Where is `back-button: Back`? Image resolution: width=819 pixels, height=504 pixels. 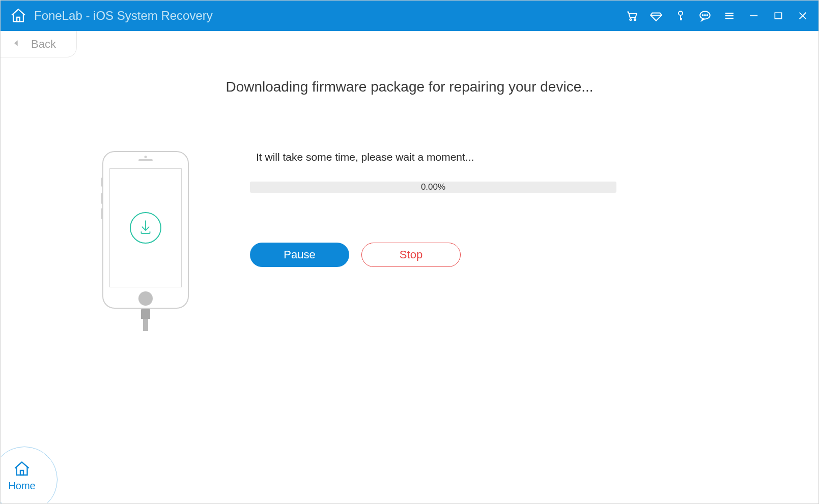 back-button: Back is located at coordinates (39, 44).